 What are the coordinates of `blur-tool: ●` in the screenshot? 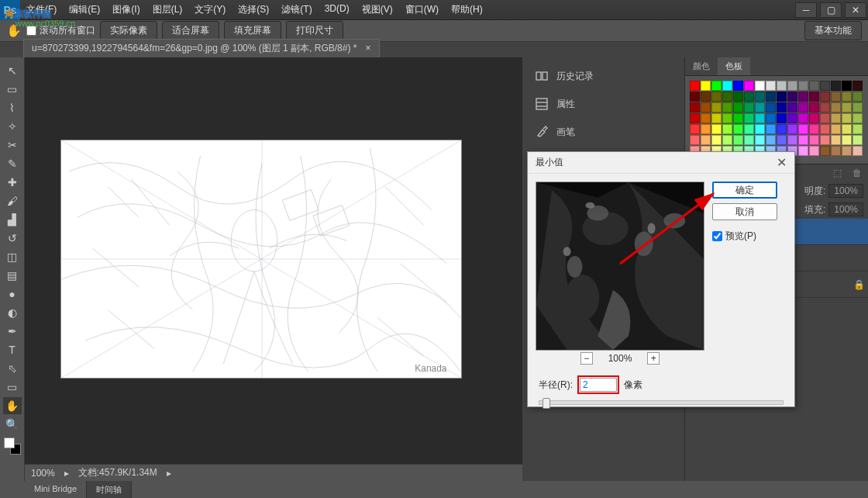 It's located at (12, 294).